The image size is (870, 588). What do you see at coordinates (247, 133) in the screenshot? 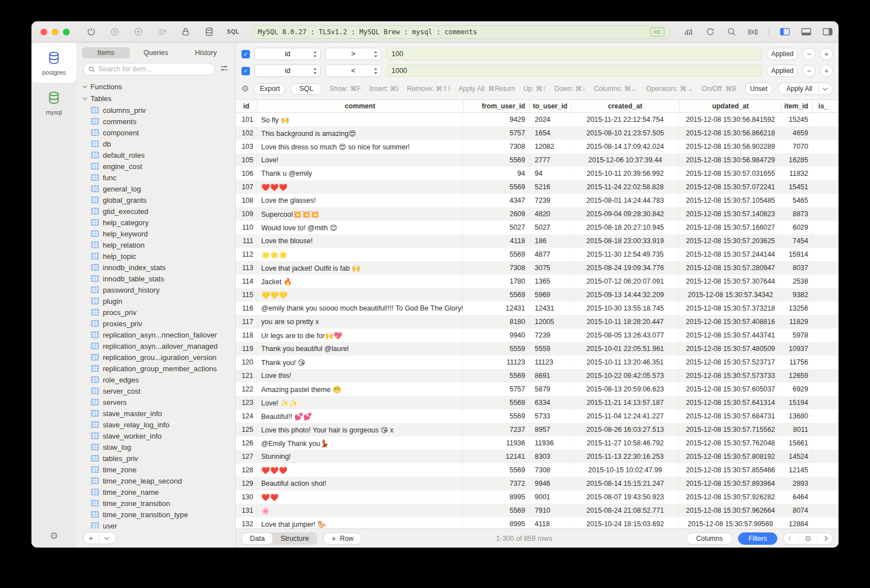
I see `cell-id: 102` at bounding box center [247, 133].